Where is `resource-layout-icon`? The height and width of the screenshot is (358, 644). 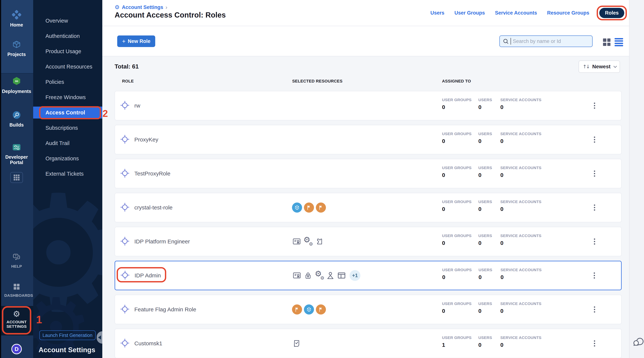 resource-layout-icon is located at coordinates (342, 275).